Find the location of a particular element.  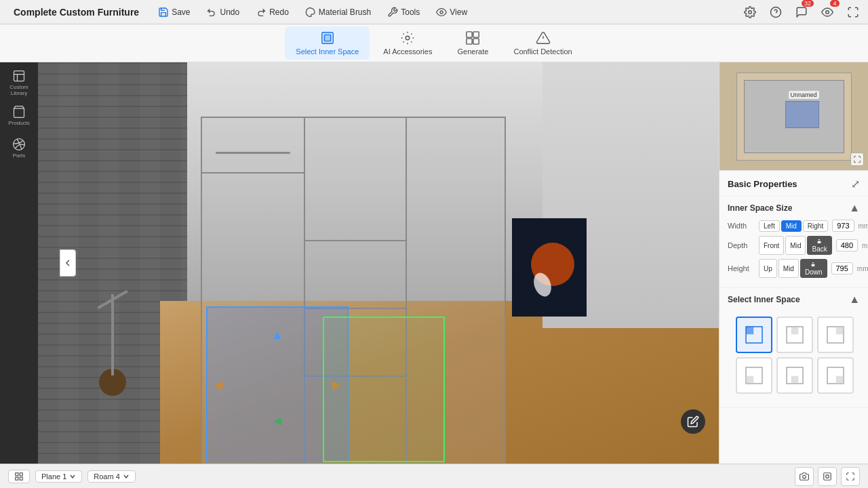

depth-value: 480 is located at coordinates (847, 245).